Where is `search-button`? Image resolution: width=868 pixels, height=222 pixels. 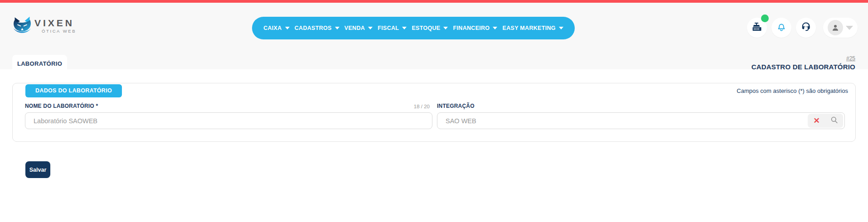
search-button is located at coordinates (834, 121).